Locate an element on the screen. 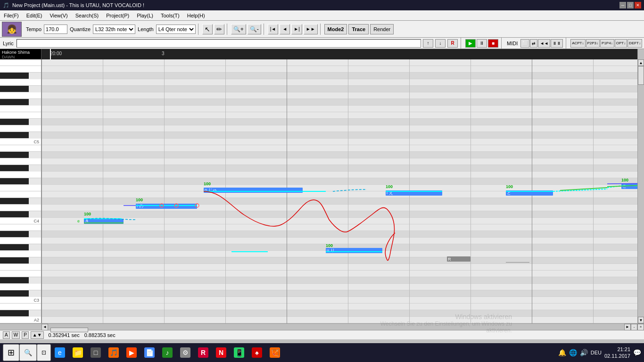 The width and height of the screenshot is (644, 362). piano-key-cs4 is located at coordinates (14, 214).